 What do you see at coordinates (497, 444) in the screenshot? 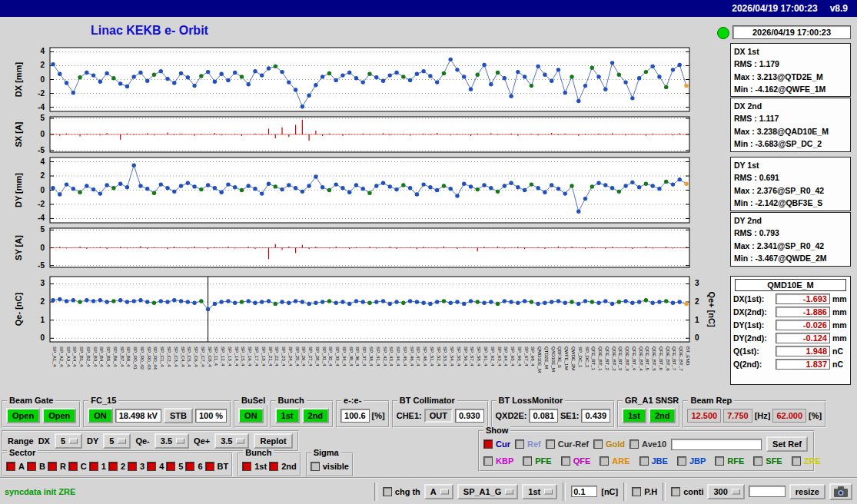
I see `show-cur-checkbox: Cur` at bounding box center [497, 444].